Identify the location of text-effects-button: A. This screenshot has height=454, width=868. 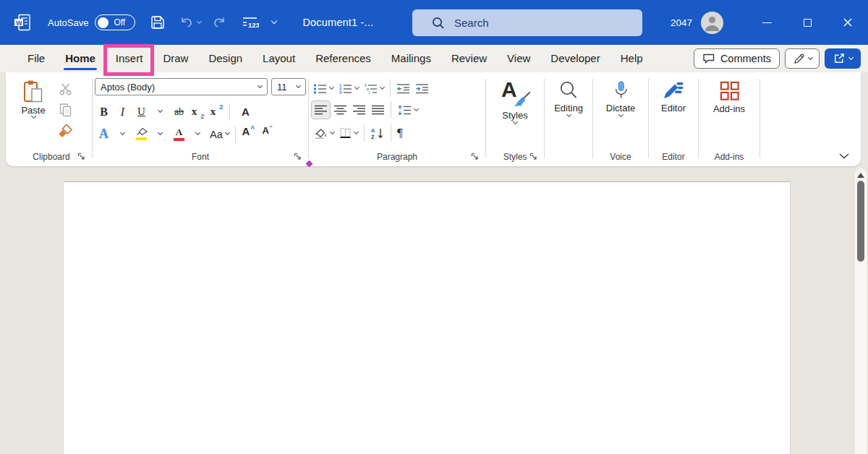
(104, 134).